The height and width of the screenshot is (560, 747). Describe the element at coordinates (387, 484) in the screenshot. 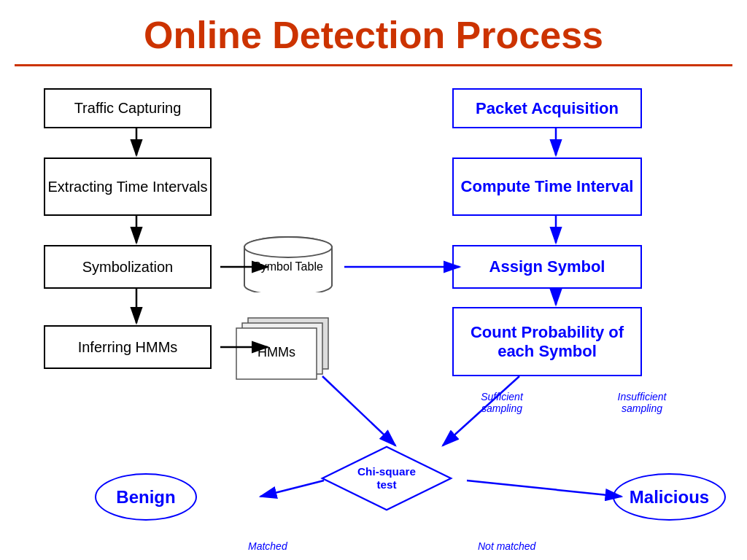

I see `svg-text: test` at that location.